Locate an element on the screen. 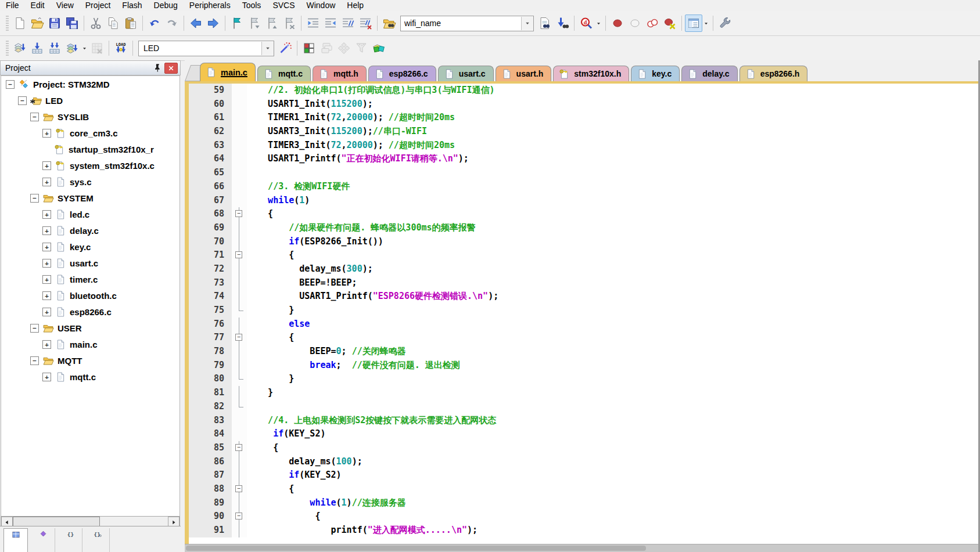 The image size is (980, 552). menu-help: Help is located at coordinates (356, 6).